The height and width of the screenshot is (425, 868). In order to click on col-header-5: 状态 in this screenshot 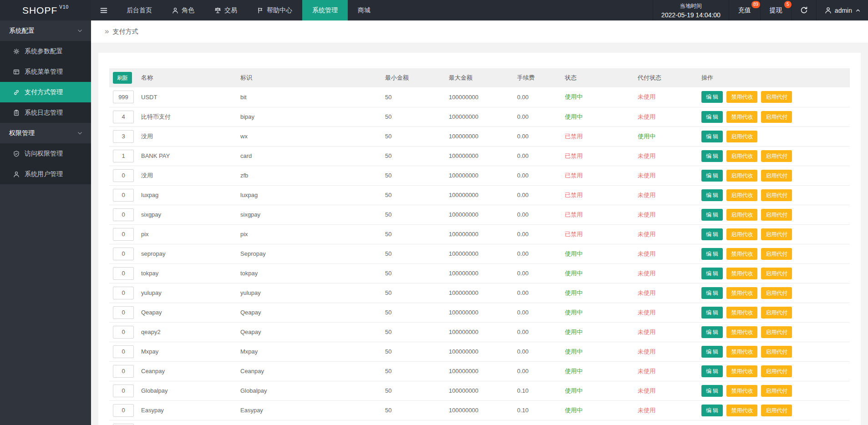, I will do `click(598, 78)`.